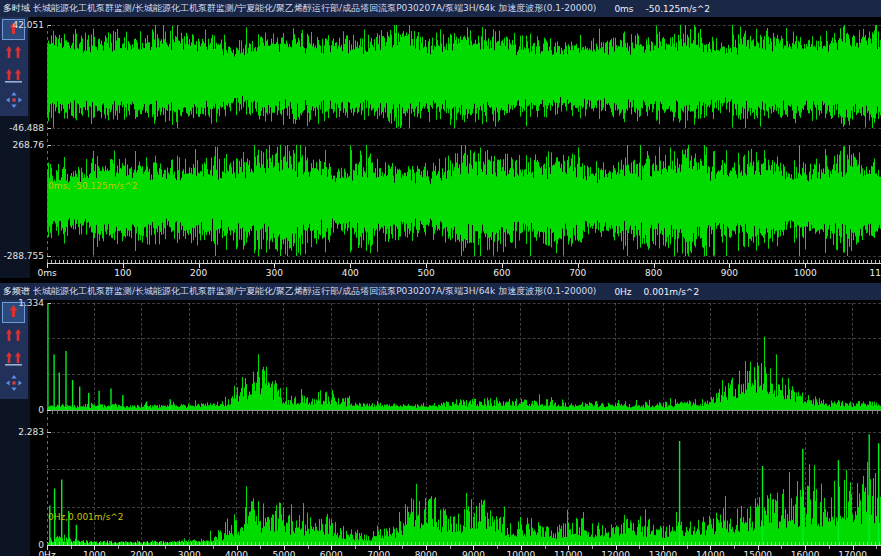 This screenshot has width=881, height=556. I want to click on axis-tick-label: 300, so click(274, 273).